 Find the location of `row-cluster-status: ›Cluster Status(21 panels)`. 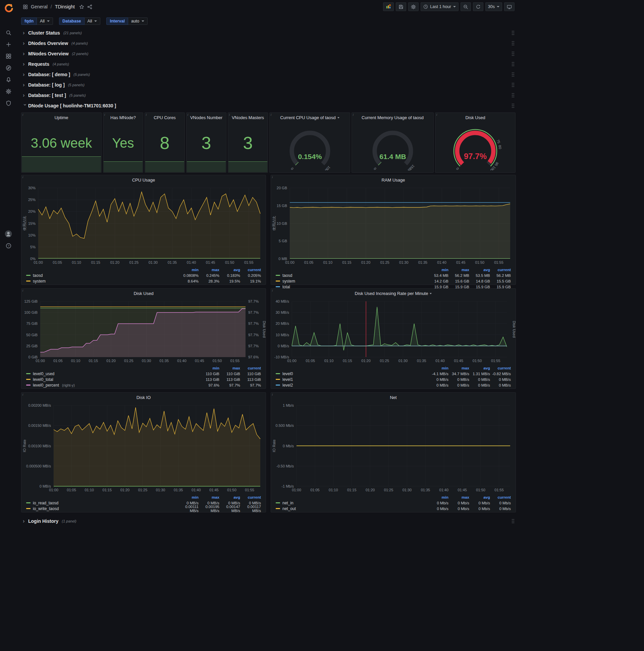

row-cluster-status: ›Cluster Status(21 panels) is located at coordinates (269, 33).